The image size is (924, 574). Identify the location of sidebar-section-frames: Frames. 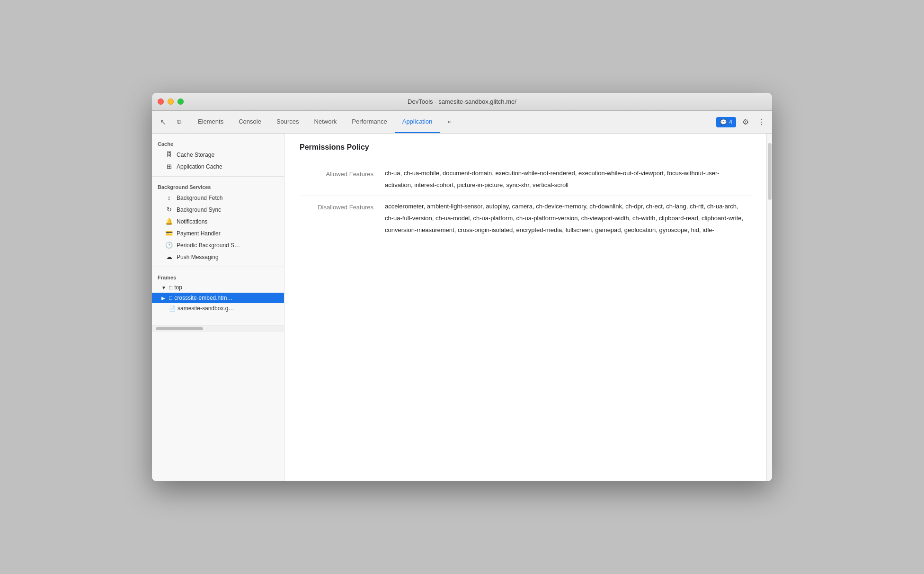
(218, 277).